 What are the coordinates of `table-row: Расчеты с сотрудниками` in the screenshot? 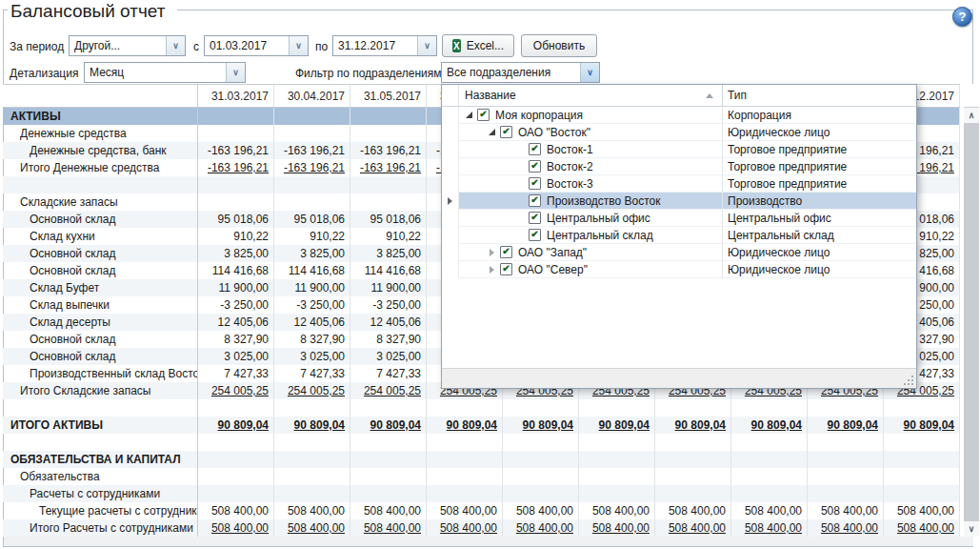 It's located at (482, 494).